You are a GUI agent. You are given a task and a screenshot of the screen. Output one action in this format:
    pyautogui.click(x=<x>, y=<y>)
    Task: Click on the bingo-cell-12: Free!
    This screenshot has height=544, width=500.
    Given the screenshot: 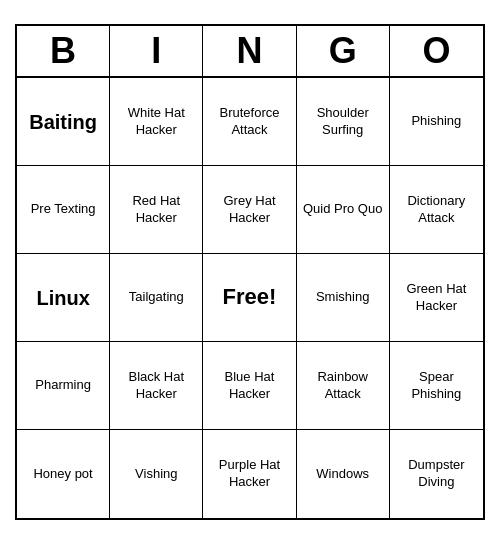 What is the action you would take?
    pyautogui.click(x=250, y=298)
    